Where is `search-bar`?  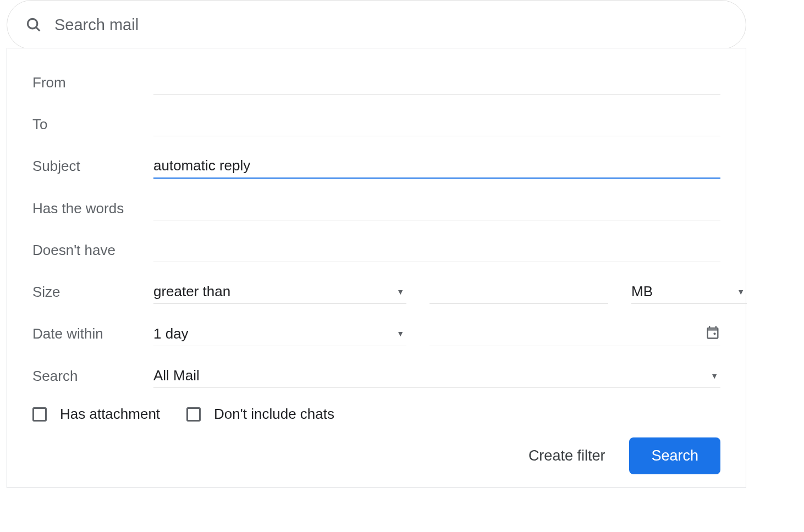 search-bar is located at coordinates (376, 25).